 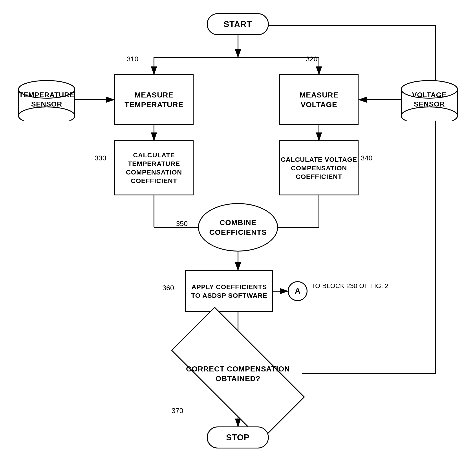 What do you see at coordinates (238, 374) in the screenshot?
I see `decision-diamond-wrapper: CORRECT COMPENSATION OBTAINED?` at bounding box center [238, 374].